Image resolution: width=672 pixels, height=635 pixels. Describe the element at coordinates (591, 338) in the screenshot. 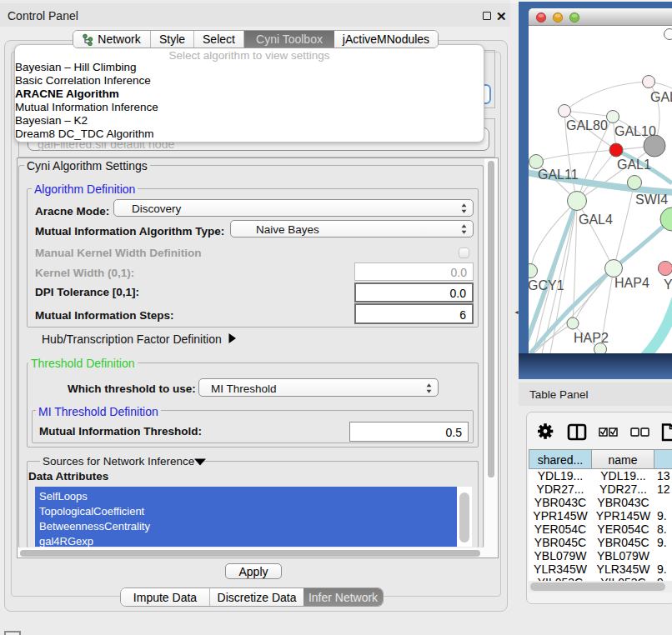

I see `svg-text: HAP2` at that location.